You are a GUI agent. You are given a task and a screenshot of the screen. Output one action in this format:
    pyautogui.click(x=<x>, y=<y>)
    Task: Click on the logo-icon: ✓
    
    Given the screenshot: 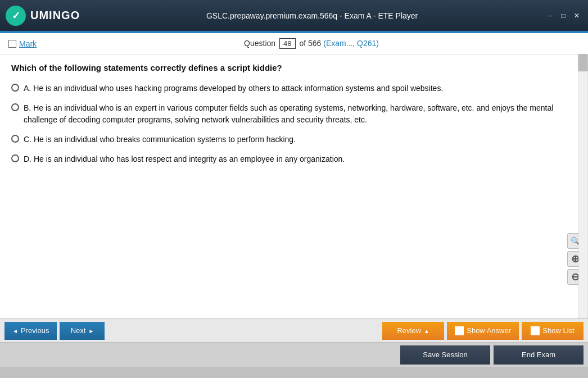 What is the action you would take?
    pyautogui.click(x=16, y=16)
    